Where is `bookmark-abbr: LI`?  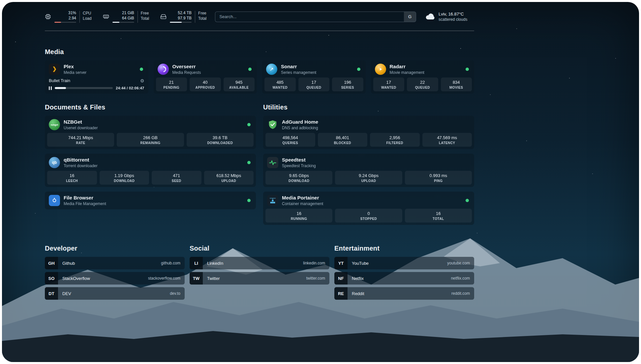
bookmark-abbr: LI is located at coordinates (196, 263).